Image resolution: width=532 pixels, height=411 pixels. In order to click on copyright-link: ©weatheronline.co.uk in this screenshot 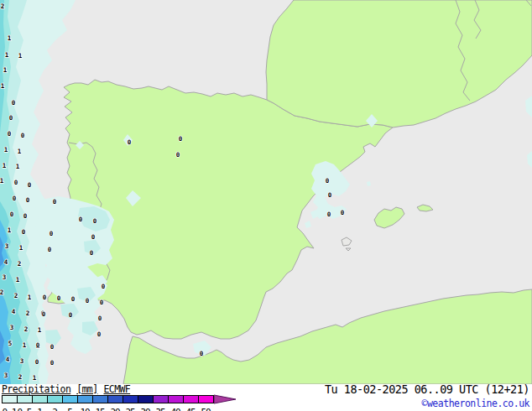, I will do `click(476, 403)`.